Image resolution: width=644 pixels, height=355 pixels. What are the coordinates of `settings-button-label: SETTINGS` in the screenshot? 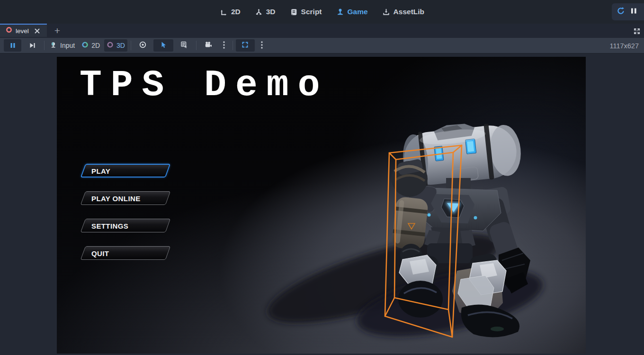 It's located at (110, 225).